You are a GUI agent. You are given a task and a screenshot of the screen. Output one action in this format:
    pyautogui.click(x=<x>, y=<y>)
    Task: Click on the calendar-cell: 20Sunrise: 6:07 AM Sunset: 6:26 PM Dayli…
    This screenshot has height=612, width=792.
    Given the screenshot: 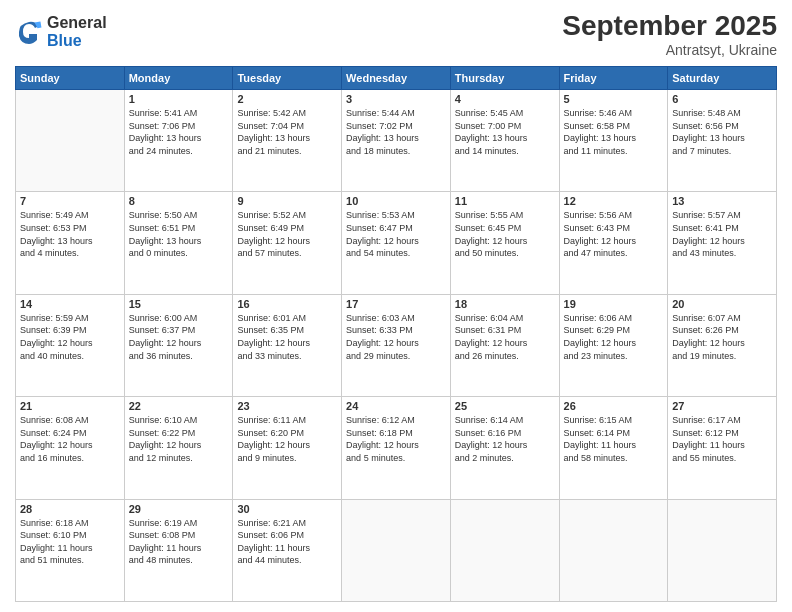 What is the action you would take?
    pyautogui.click(x=722, y=345)
    